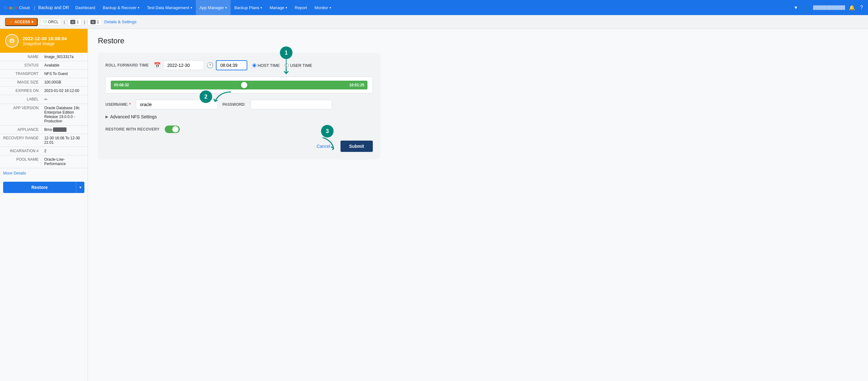 Image resolution: width=868 pixels, height=381 pixels. I want to click on nav-manage: Manage ▾, so click(278, 7).